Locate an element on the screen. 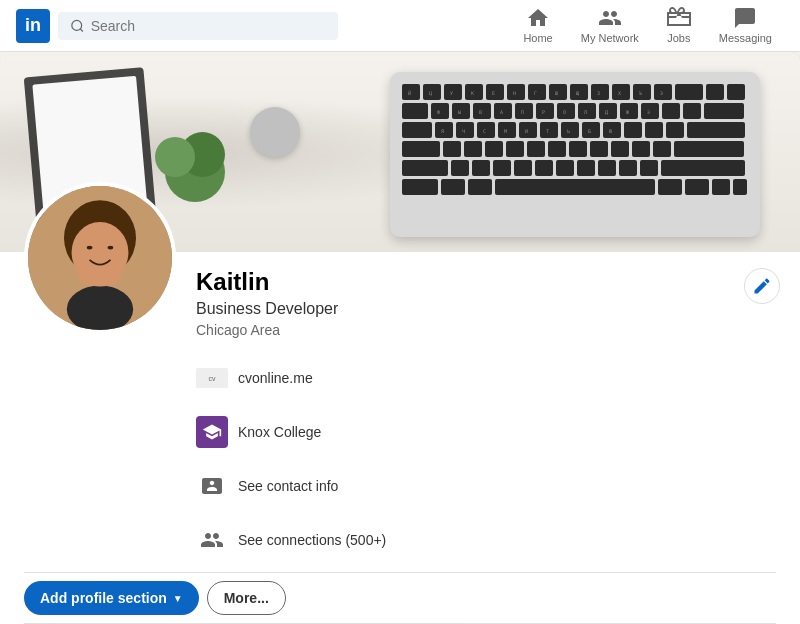  school-icon-wrapper is located at coordinates (212, 432).